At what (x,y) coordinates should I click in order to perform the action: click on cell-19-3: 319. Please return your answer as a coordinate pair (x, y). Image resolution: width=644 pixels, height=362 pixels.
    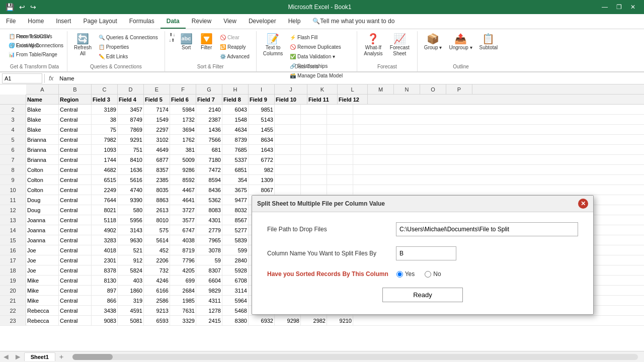
    Looking at the image, I should click on (131, 301).